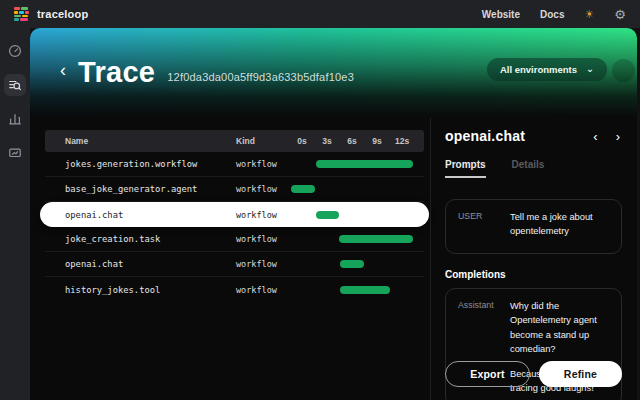 The height and width of the screenshot is (400, 640). Describe the element at coordinates (352, 141) in the screenshot. I see `timeline-tick-label: 6s` at that location.